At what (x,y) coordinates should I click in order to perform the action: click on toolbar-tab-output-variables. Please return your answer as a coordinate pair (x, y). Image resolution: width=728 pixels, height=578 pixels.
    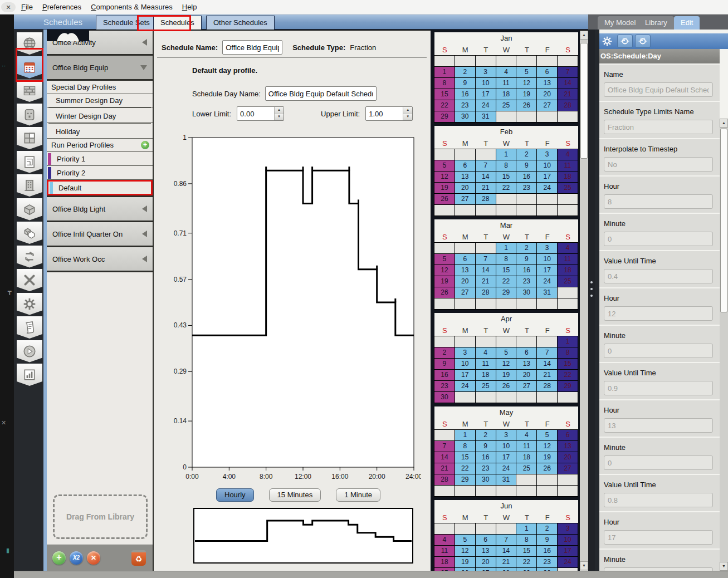
    Looking at the image, I should click on (30, 280).